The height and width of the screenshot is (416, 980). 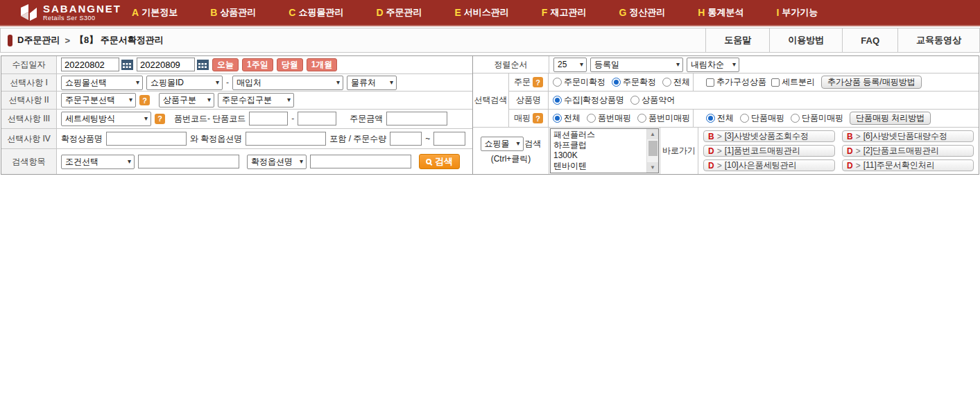 I want to click on scroll-thumb, so click(x=653, y=148).